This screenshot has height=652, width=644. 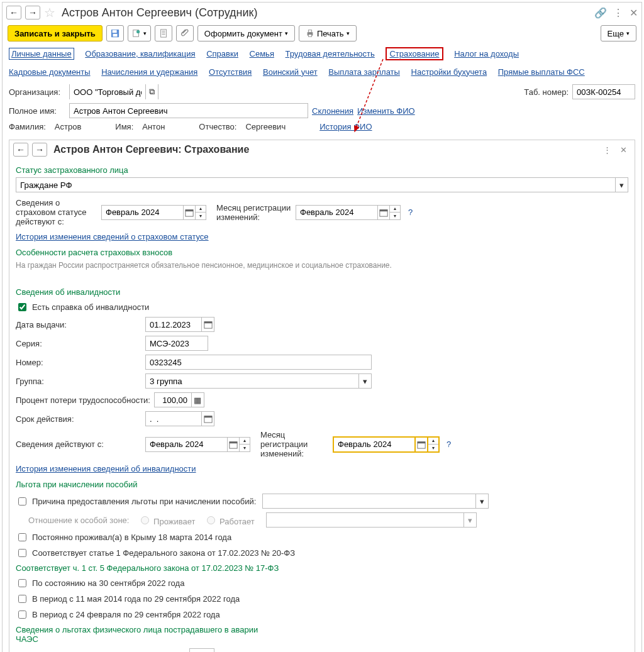 What do you see at coordinates (21, 150) in the screenshot?
I see `sub-nav-back: ←` at bounding box center [21, 150].